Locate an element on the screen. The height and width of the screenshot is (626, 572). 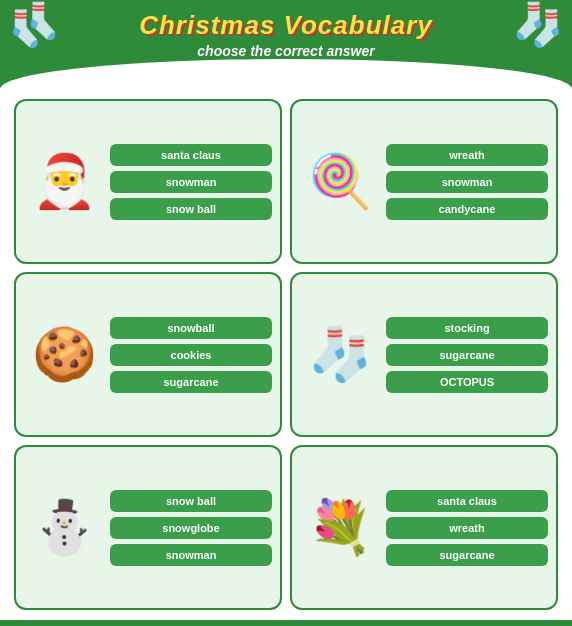
card-6-option-1: santa claus is located at coordinates (467, 501).